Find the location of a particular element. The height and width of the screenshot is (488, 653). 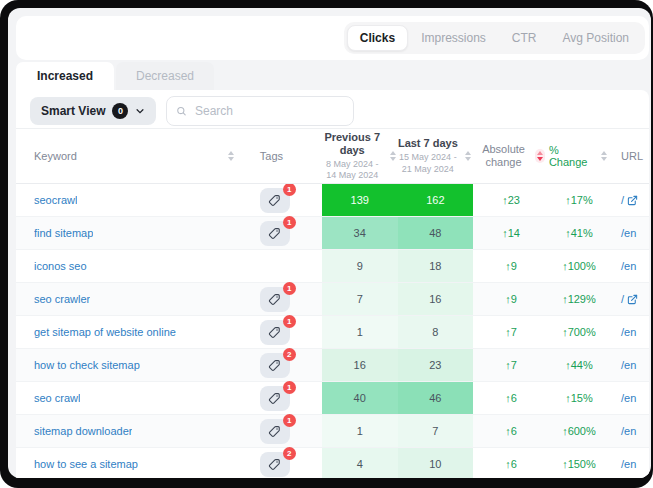

previous-value-cell: 4 is located at coordinates (360, 463).